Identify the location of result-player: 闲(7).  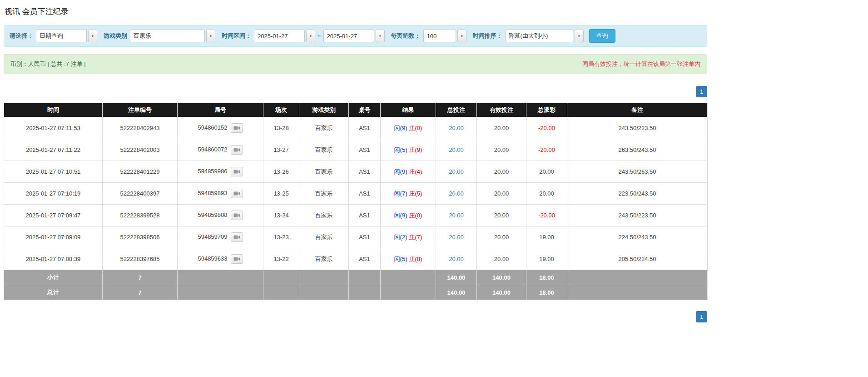
(401, 194).